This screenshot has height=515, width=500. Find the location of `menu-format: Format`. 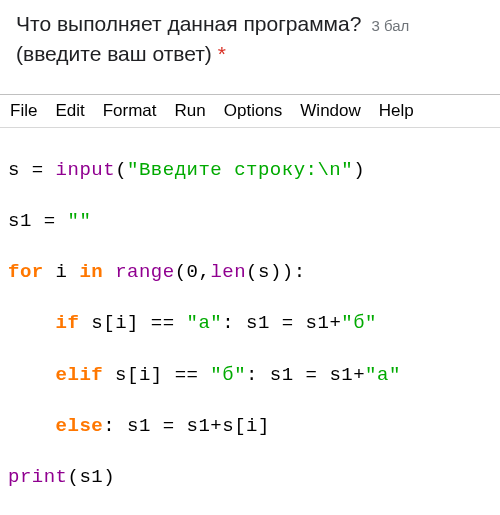

menu-format: Format is located at coordinates (130, 111).